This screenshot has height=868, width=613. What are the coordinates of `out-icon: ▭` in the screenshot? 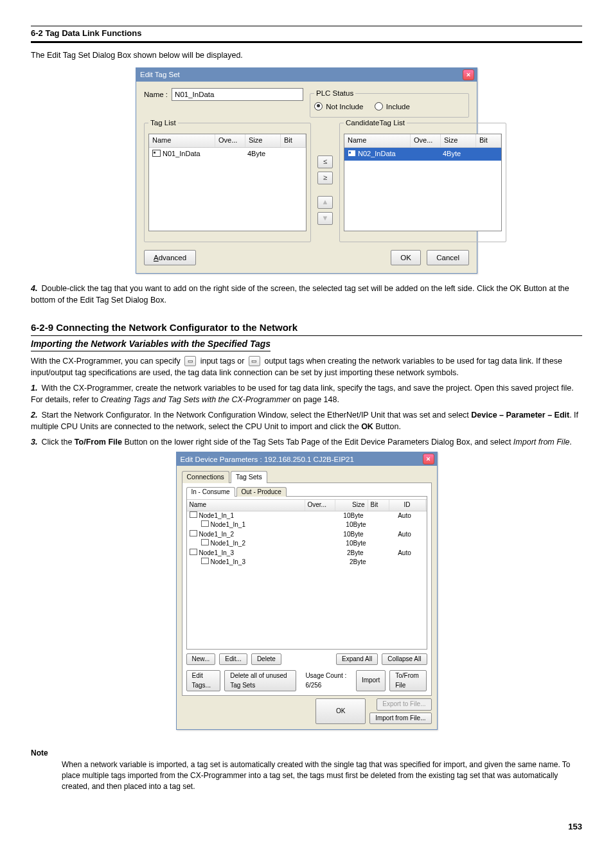 It's located at (254, 361).